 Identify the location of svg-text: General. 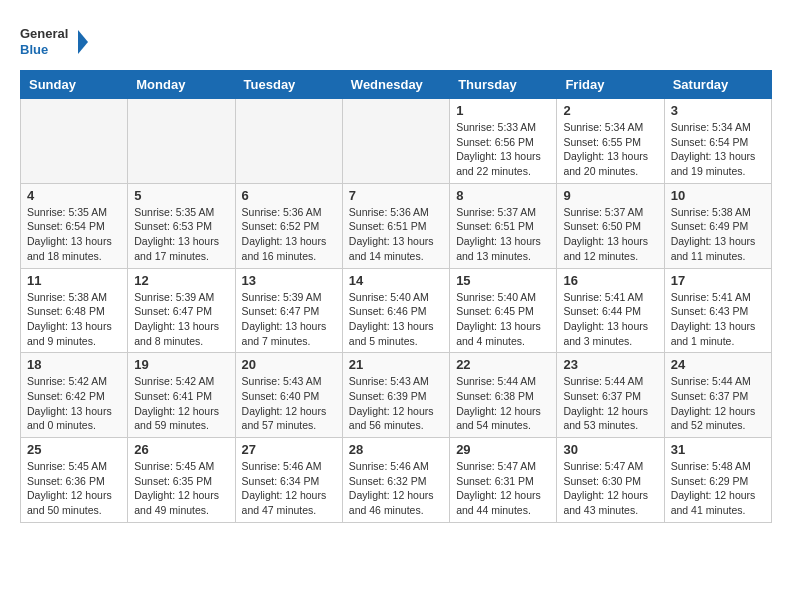
(44, 34).